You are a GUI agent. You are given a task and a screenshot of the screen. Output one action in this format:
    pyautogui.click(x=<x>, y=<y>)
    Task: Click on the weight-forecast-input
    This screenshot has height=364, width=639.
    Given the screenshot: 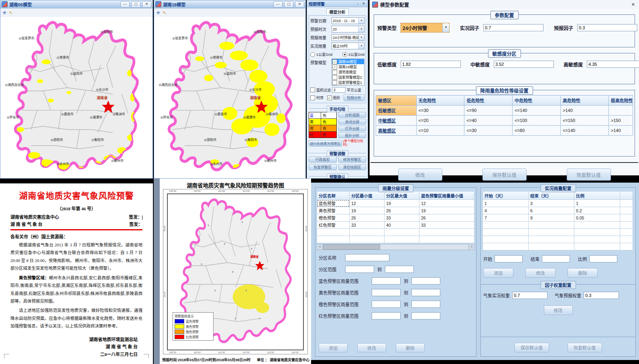 What is the action you would take?
    pyautogui.click(x=601, y=295)
    